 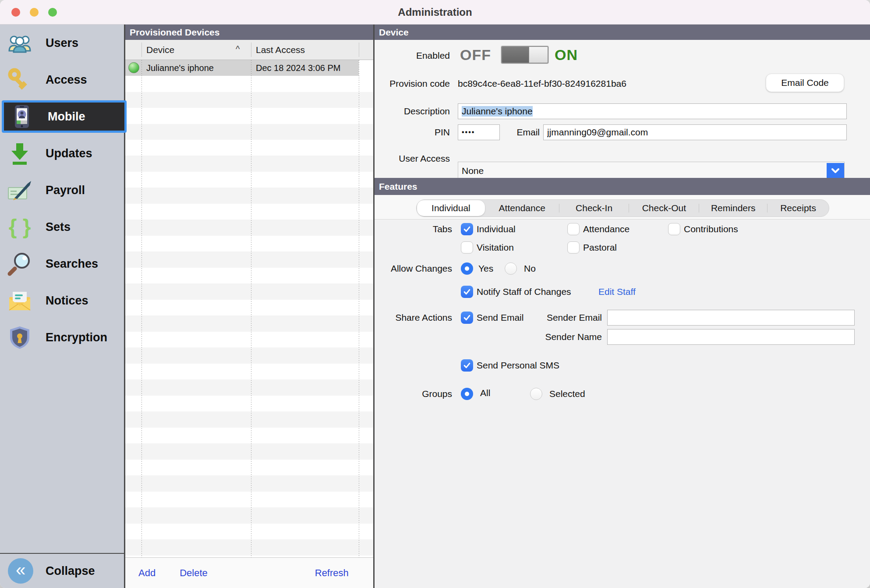 I want to click on user-access-label: User Access, so click(x=412, y=159).